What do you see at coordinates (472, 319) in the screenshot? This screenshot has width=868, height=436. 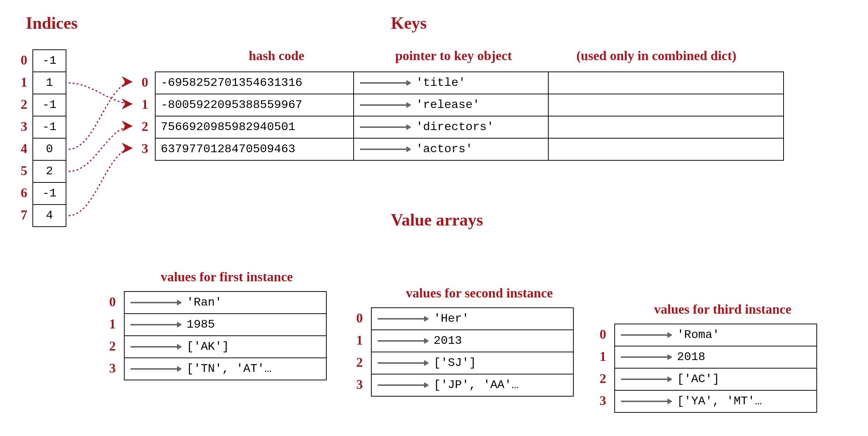 I see `value-cell: 'Her'` at bounding box center [472, 319].